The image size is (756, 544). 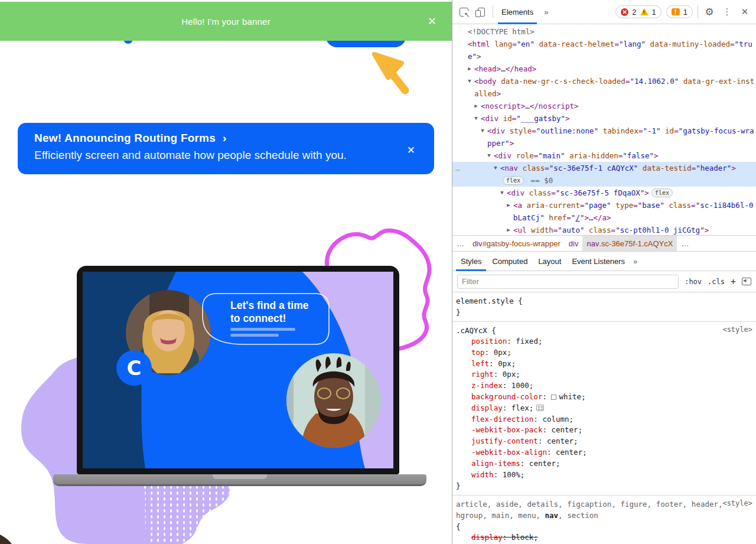 I want to click on dom-tree-node: ▼<div style="outline:none" tabindex="-1"…, so click(x=604, y=137).